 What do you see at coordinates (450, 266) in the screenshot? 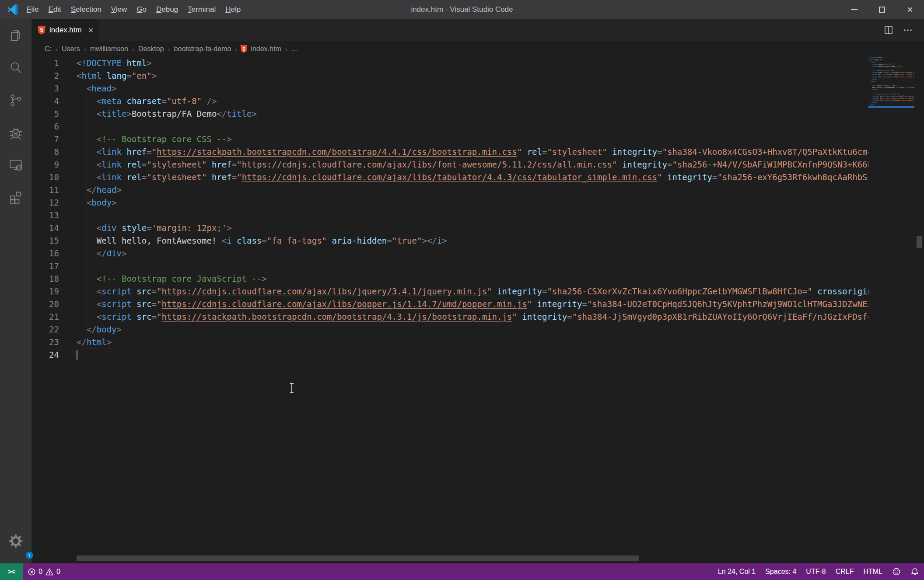
I see `code-line: 17` at bounding box center [450, 266].